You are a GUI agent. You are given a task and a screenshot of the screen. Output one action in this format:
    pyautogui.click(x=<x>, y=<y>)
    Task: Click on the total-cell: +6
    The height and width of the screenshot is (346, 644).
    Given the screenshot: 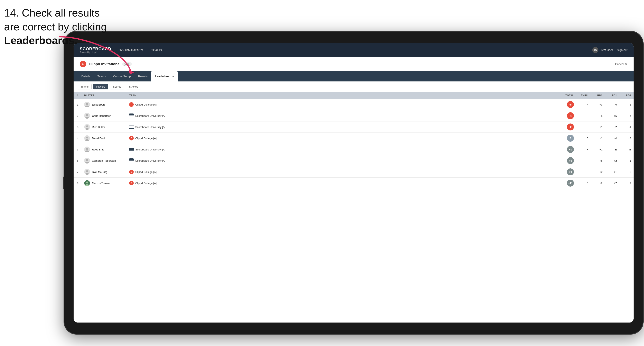 What is the action you would take?
    pyautogui.click(x=567, y=161)
    